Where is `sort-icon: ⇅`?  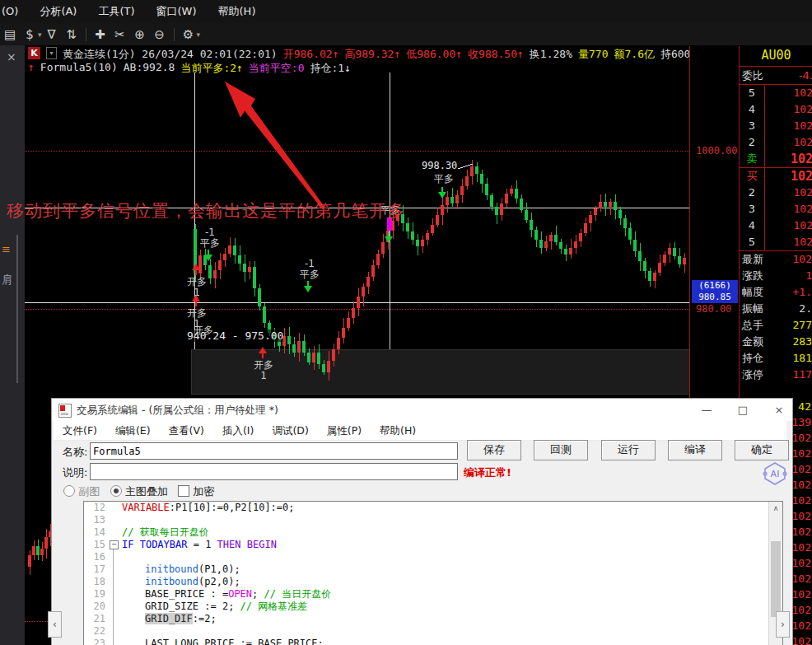 sort-icon: ⇅ is located at coordinates (72, 35).